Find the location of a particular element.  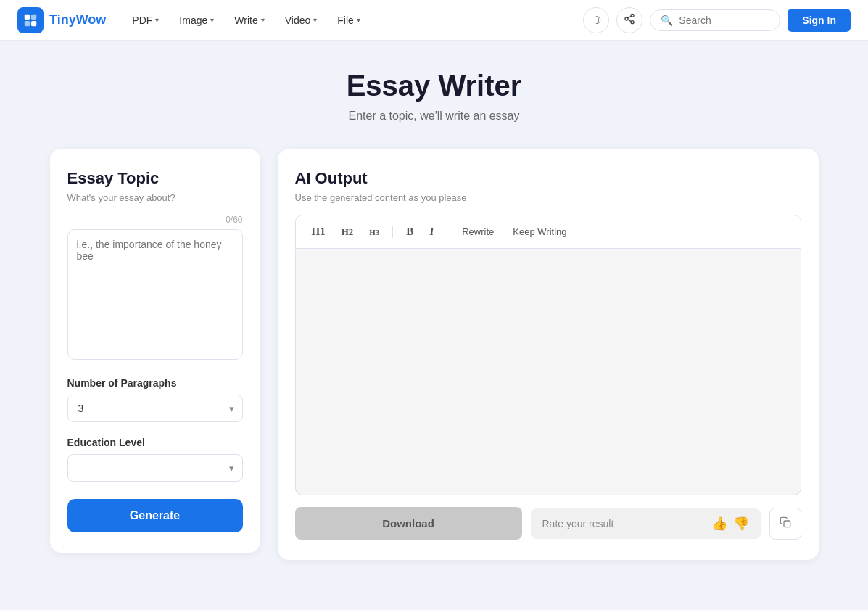

signin-button: Sign In is located at coordinates (819, 20).